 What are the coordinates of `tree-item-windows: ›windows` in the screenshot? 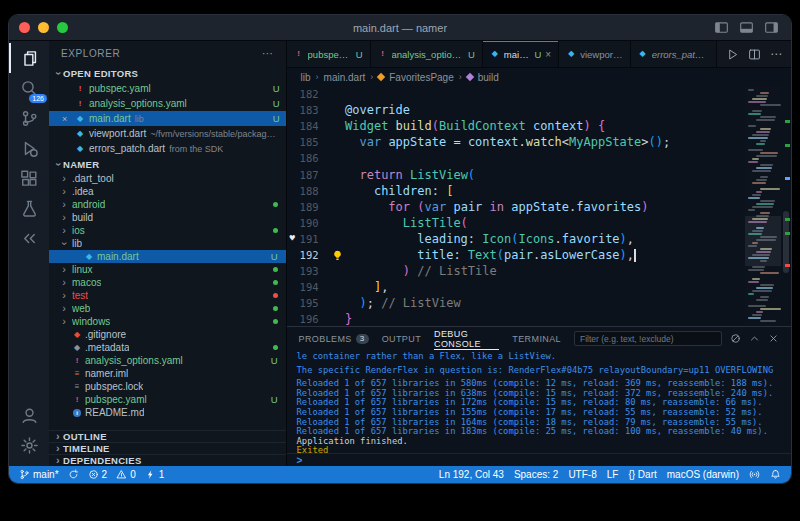 It's located at (168, 322).